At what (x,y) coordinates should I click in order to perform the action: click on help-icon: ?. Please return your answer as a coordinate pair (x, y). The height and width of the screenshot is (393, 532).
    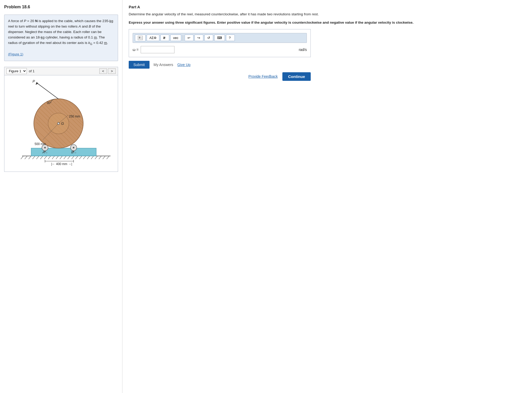
    Looking at the image, I should click on (230, 38).